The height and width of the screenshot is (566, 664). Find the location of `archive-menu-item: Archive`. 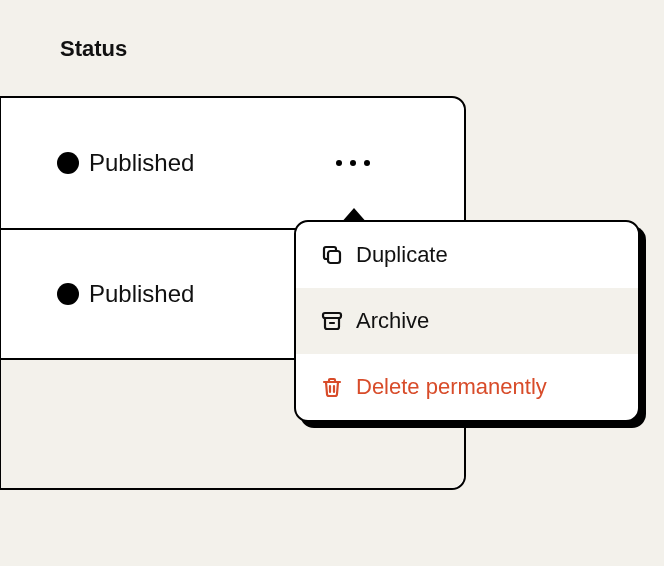

archive-menu-item: Archive is located at coordinates (467, 321).